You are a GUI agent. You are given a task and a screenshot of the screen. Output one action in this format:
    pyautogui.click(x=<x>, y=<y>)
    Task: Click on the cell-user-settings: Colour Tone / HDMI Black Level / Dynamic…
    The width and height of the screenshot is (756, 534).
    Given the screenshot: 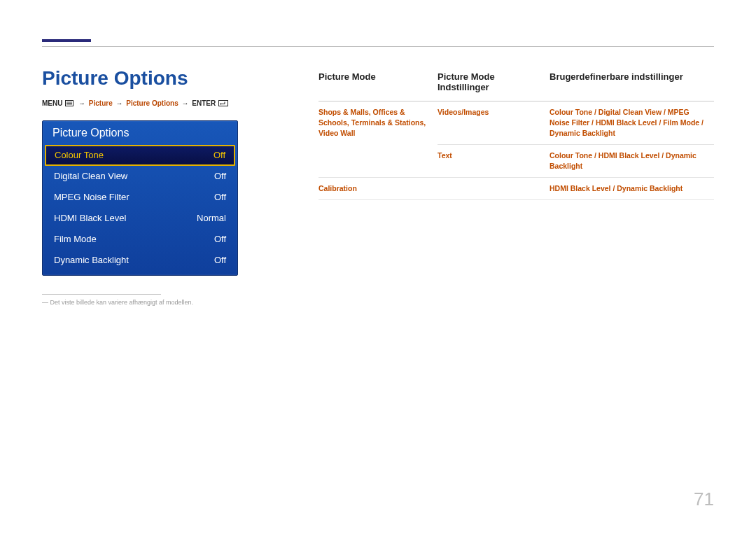 What is the action you would take?
    pyautogui.click(x=631, y=161)
    